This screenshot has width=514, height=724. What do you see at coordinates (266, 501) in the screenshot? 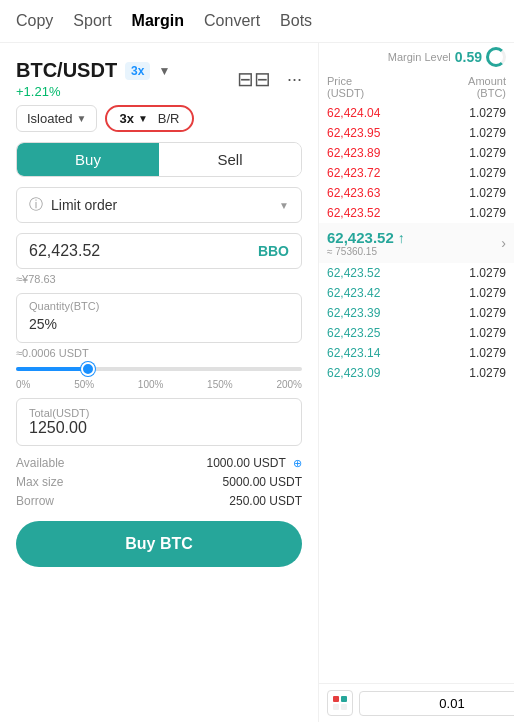
I see `borrow-value: 250.00 USDT` at bounding box center [266, 501].